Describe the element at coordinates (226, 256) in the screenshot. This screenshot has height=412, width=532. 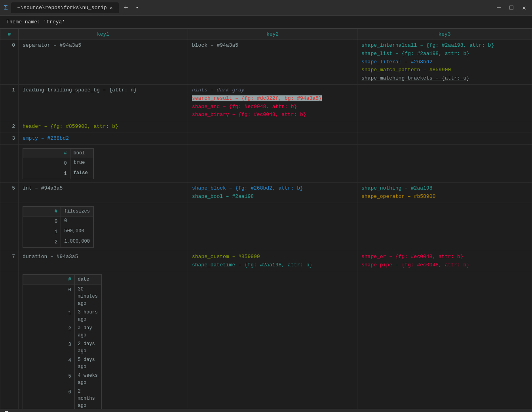
I see `shape-custom-label: shape_custom – #859900` at that location.